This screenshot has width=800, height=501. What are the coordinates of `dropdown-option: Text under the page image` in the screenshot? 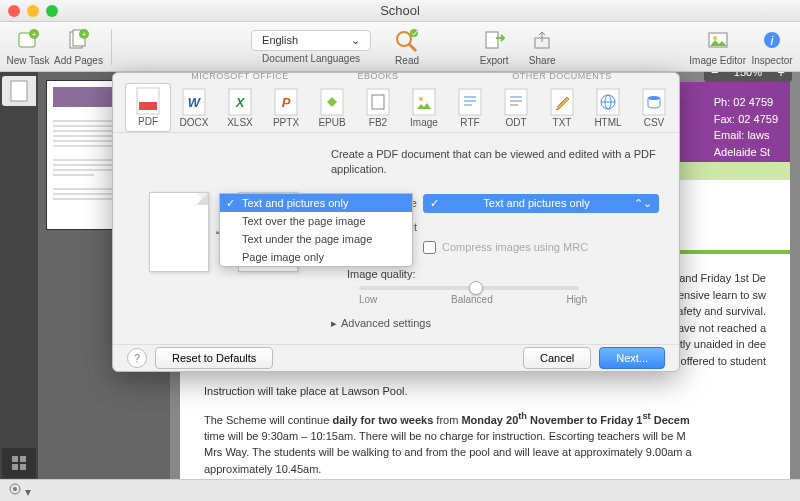 It's located at (316, 239).